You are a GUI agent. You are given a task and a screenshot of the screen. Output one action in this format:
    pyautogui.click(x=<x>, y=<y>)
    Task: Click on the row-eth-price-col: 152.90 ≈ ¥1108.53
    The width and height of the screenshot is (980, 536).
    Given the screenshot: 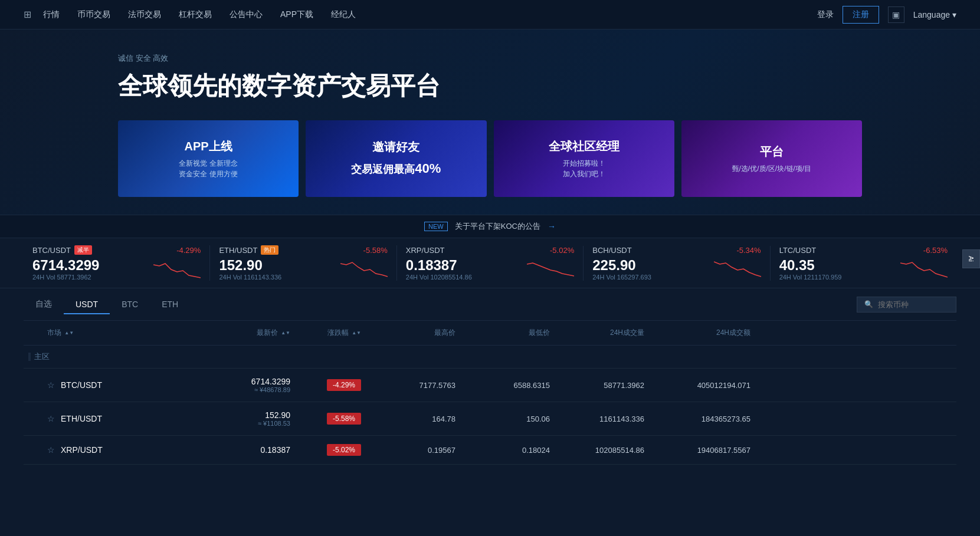 What is the action you would take?
    pyautogui.click(x=242, y=419)
    